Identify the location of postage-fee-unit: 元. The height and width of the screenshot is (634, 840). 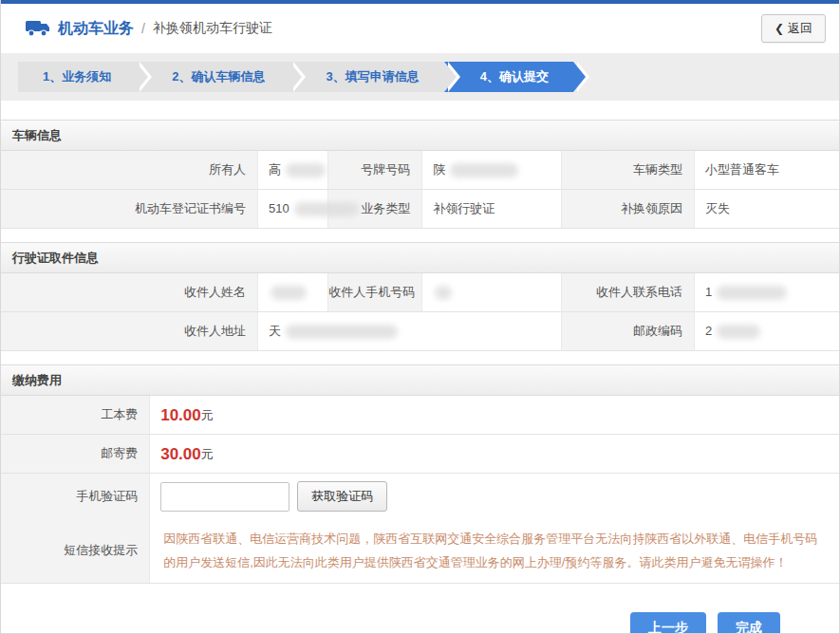
(207, 454).